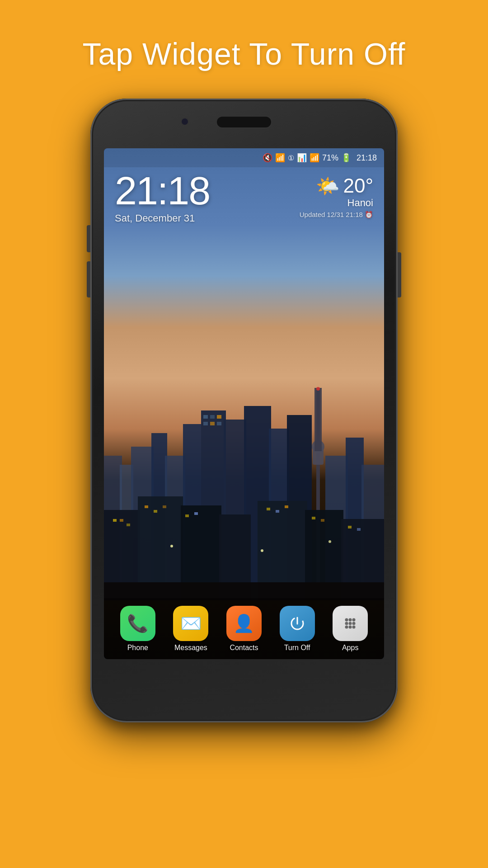 This screenshot has width=488, height=868. What do you see at coordinates (336, 195) in the screenshot?
I see `weather-widget: 🌤️ 20° Hanoi Updated 12/31 21:18 ⏰` at bounding box center [336, 195].